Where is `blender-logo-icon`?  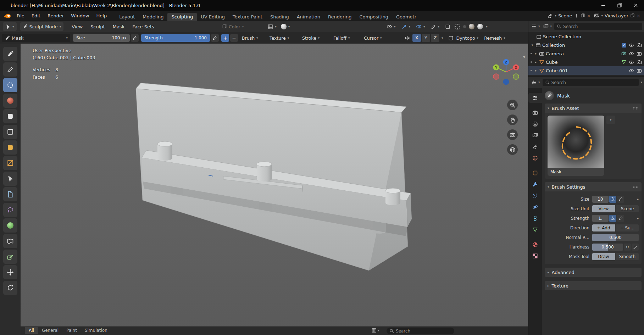 blender-logo-icon is located at coordinates (6, 16).